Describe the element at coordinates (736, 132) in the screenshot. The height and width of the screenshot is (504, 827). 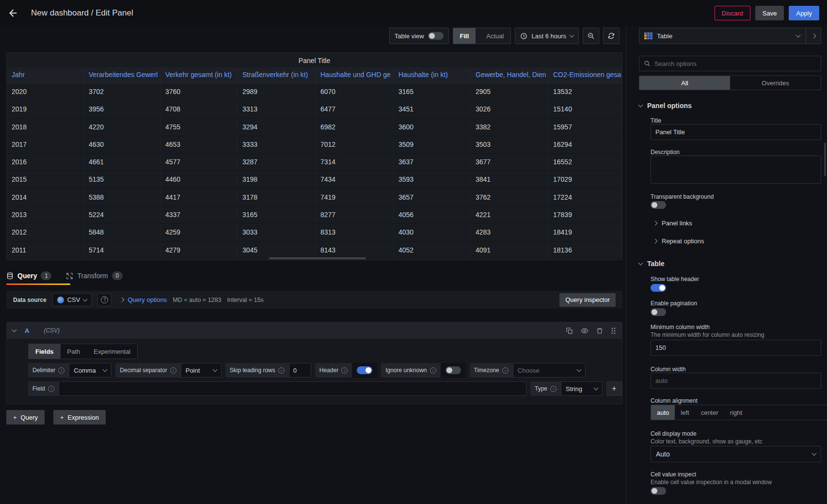
I see `panel-title-input` at that location.